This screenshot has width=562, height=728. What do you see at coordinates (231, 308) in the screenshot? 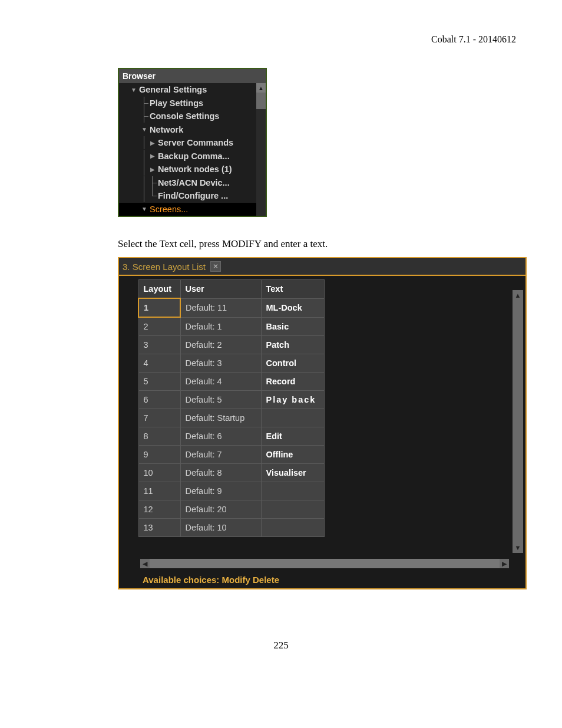
I see `table-row: 1 Default: 11 ML-Dock` at bounding box center [231, 308].